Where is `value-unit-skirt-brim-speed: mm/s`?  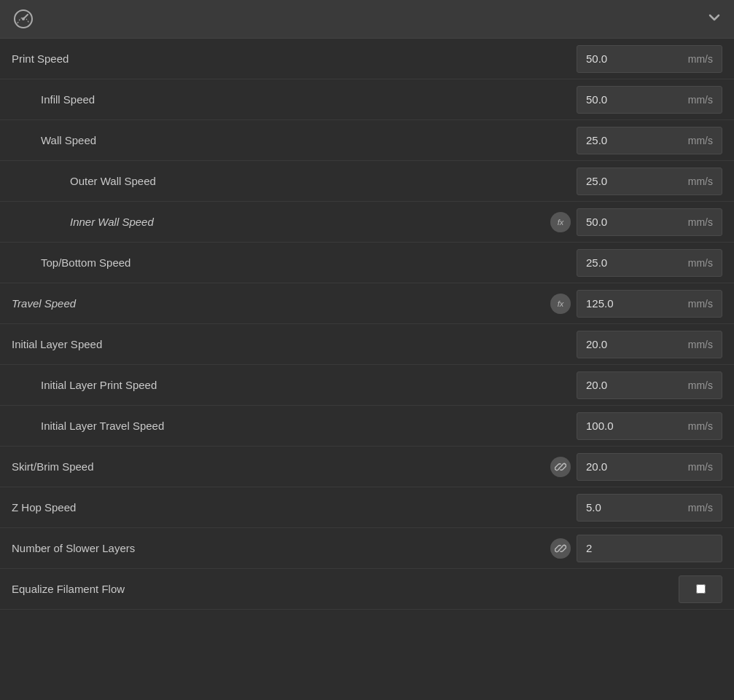
value-unit-skirt-brim-speed: mm/s is located at coordinates (700, 467).